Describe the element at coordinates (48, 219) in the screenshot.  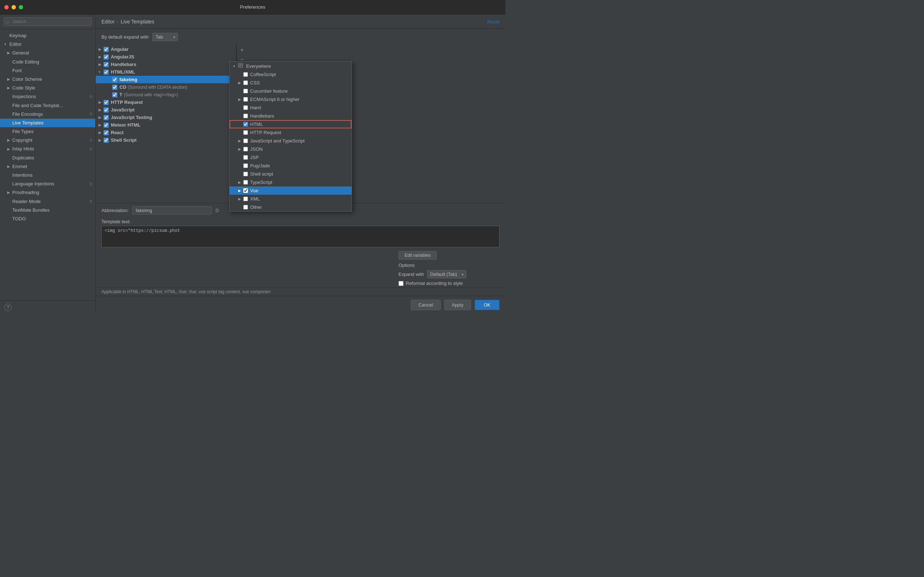
I see `sidebar-item-todo: TODO` at that location.